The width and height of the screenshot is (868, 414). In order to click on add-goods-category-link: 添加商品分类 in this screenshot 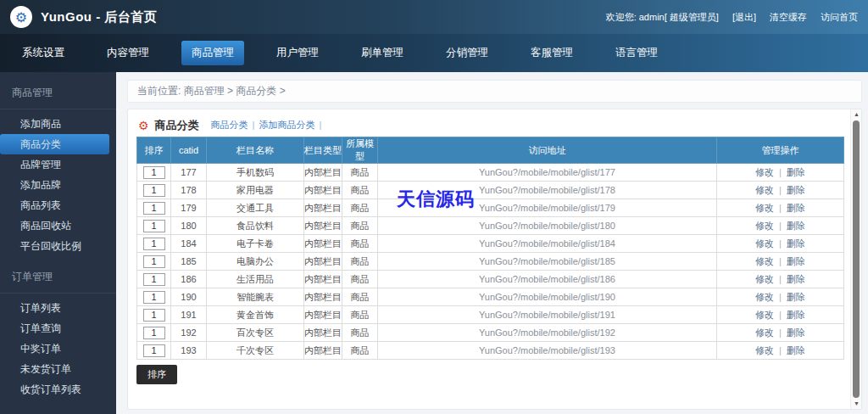, I will do `click(287, 125)`.